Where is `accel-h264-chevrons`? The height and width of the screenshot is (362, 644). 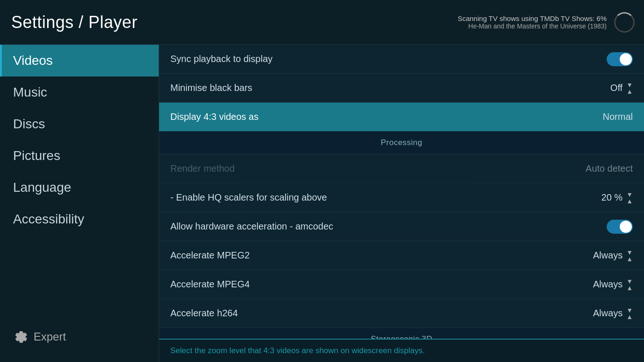
accel-h264-chevrons is located at coordinates (630, 313).